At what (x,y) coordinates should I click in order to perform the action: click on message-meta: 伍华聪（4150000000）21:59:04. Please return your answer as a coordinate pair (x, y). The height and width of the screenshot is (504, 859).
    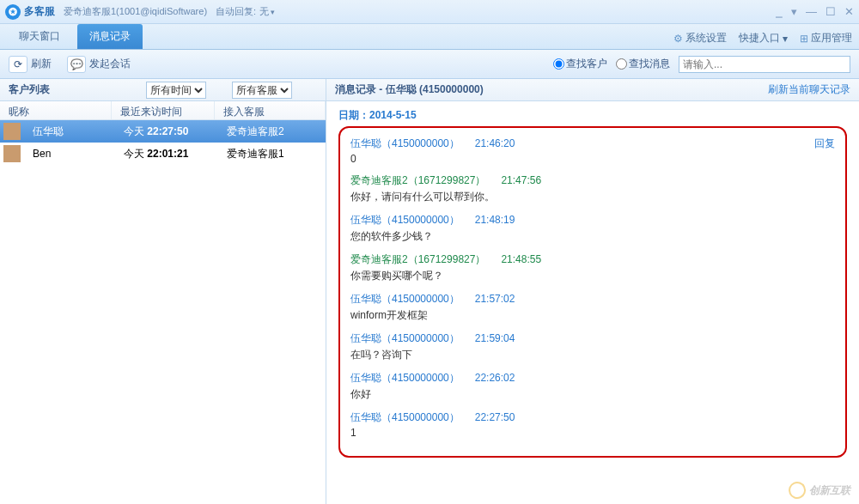
    Looking at the image, I should click on (593, 338).